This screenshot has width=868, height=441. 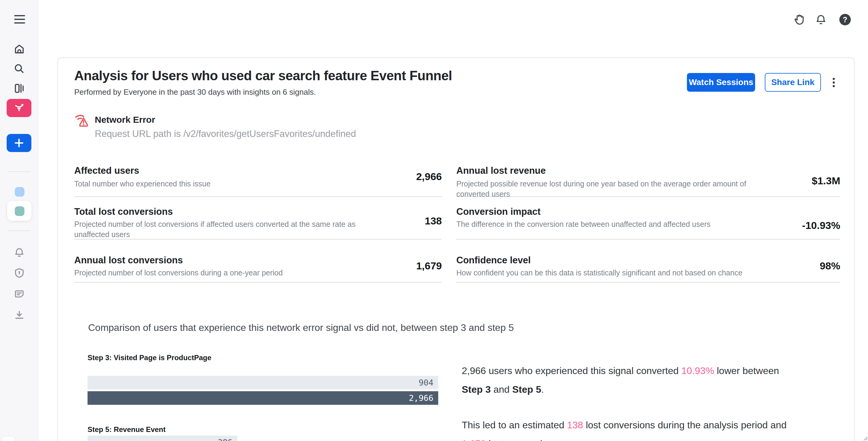 What do you see at coordinates (19, 172) in the screenshot?
I see `sidebar-divider` at bounding box center [19, 172].